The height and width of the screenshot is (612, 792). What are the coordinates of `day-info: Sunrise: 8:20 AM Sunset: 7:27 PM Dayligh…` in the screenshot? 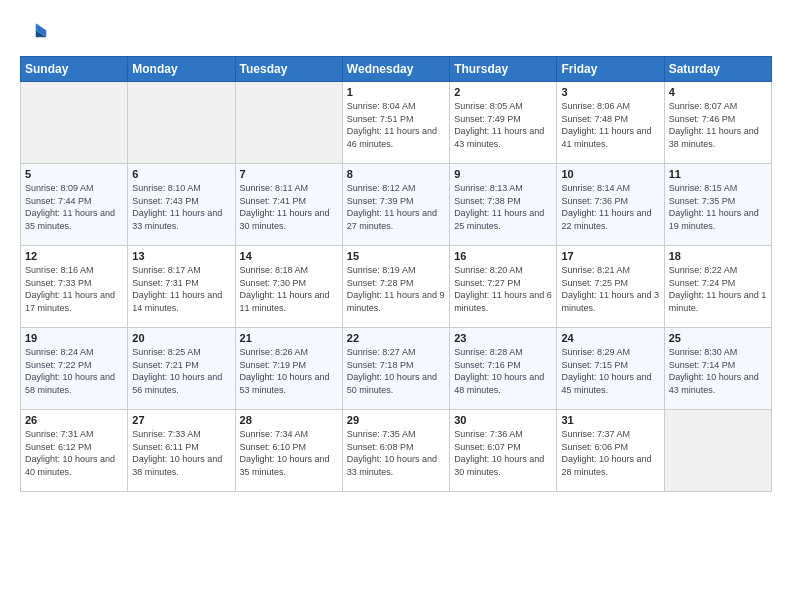 It's located at (503, 289).